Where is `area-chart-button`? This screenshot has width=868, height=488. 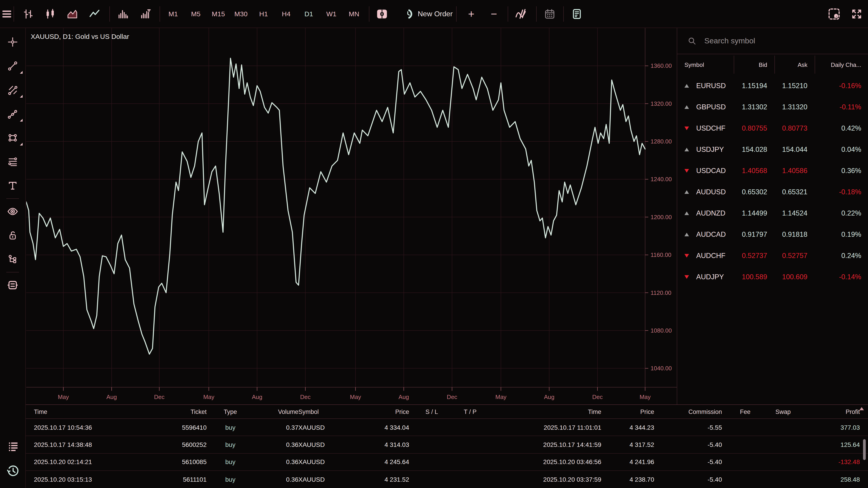 area-chart-button is located at coordinates (72, 14).